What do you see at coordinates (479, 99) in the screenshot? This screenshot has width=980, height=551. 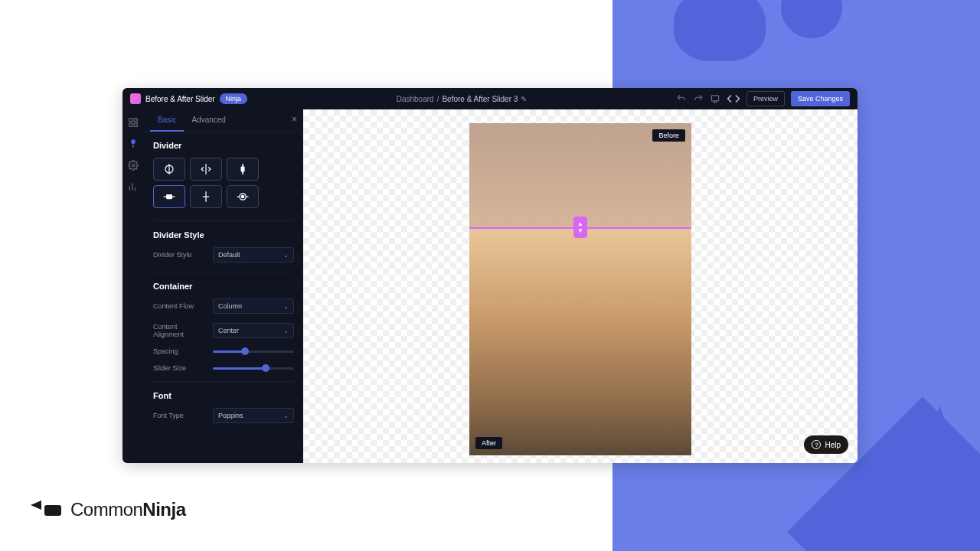 I see `breadcrumb-current: Before & After Slider 3` at bounding box center [479, 99].